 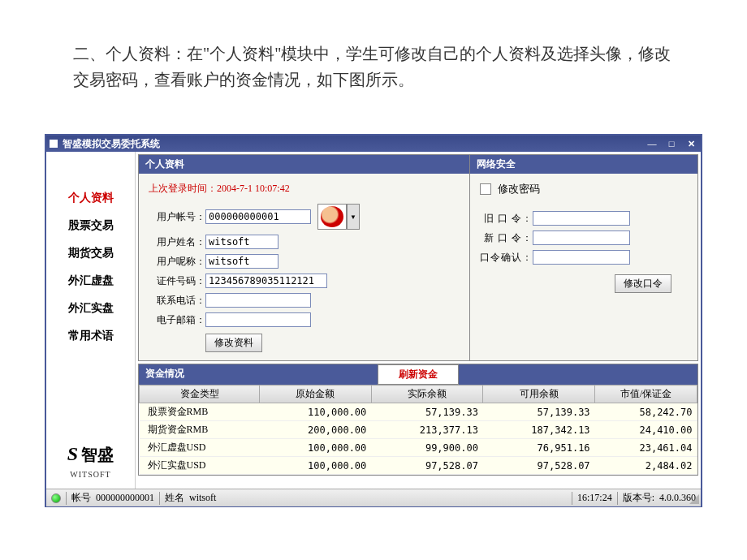 What do you see at coordinates (91, 462) in the screenshot?
I see `logo: S 智盛 WITSOFT` at bounding box center [91, 462].